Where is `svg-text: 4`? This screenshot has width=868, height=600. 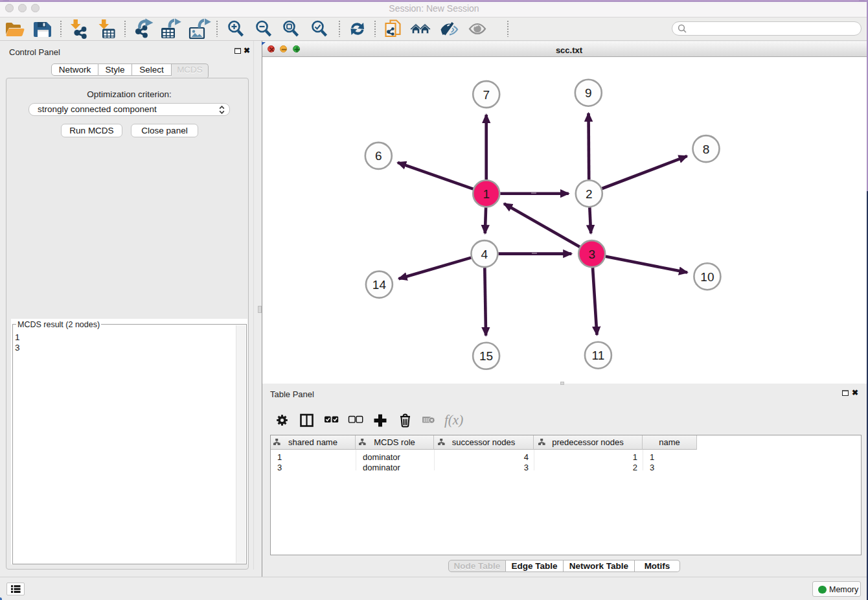
svg-text: 4 is located at coordinates (485, 254).